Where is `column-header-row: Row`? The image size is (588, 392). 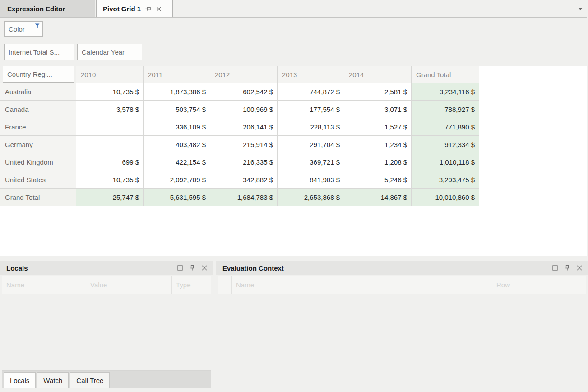 column-header-row: Row is located at coordinates (539, 285).